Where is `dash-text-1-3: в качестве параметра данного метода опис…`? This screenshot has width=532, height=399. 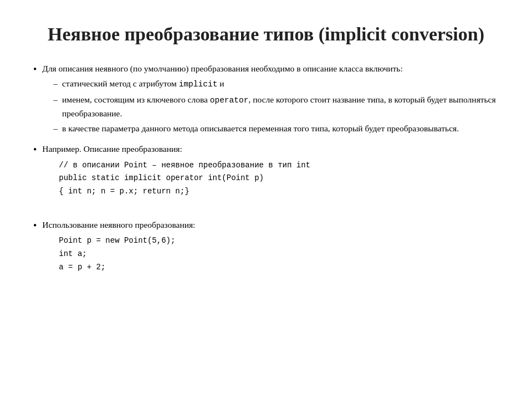
dash-text-1-3: в качестве параметра данного метода опис… is located at coordinates (280, 129).